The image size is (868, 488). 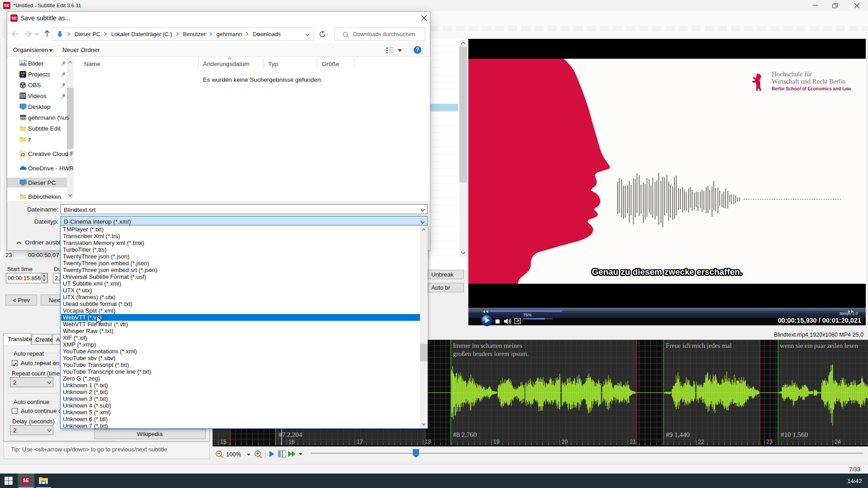 I want to click on svg-text: 20, so click(x=565, y=442).